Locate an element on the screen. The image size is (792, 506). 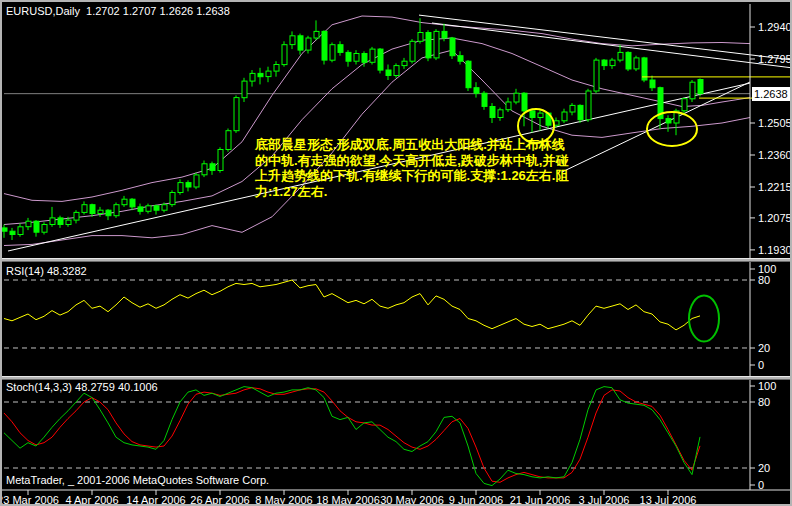
rsi-axis-label: 0 is located at coordinates (761, 365).